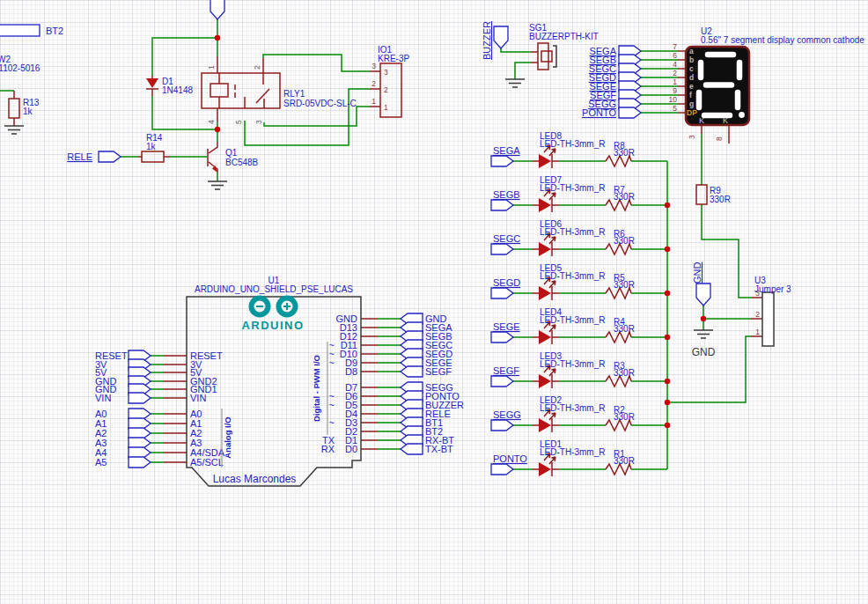 The image size is (868, 604). I want to click on transistor-q1, so click(213, 157).